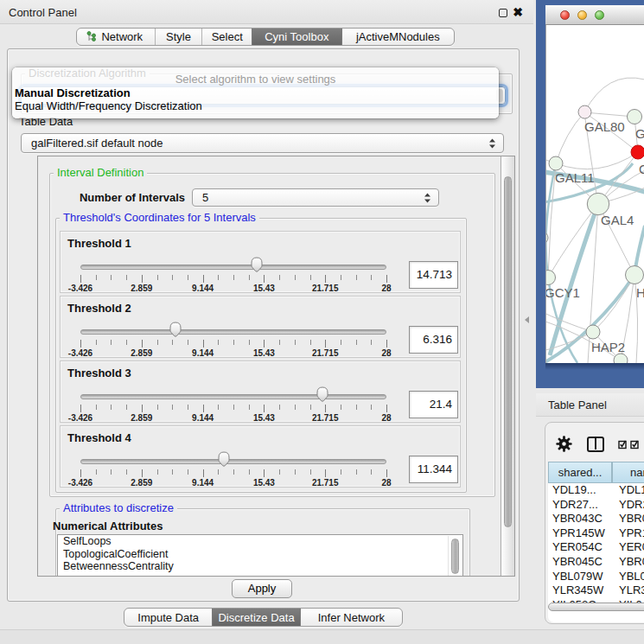 The height and width of the screenshot is (644, 644). Describe the element at coordinates (227, 36) in the screenshot. I see `tab-label: Select` at that location.